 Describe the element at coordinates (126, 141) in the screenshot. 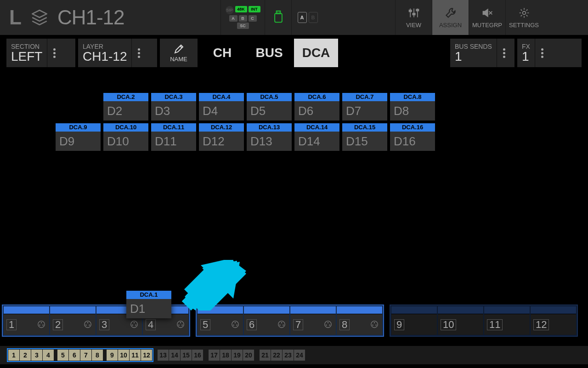

I see `dca-body: D10` at that location.